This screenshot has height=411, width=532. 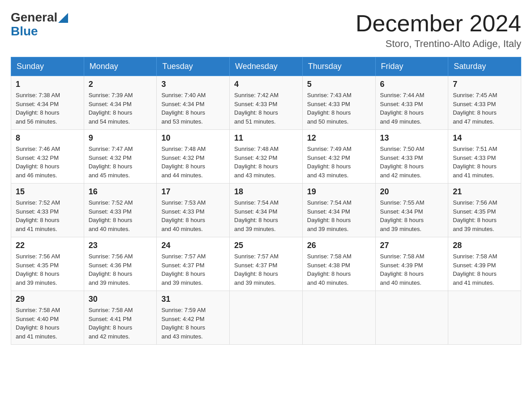 What do you see at coordinates (47, 103) in the screenshot?
I see `day-cell-1: 1Sunrise: 7:38 AMSunset: 4:34 PMDaylight…` at bounding box center [47, 103].